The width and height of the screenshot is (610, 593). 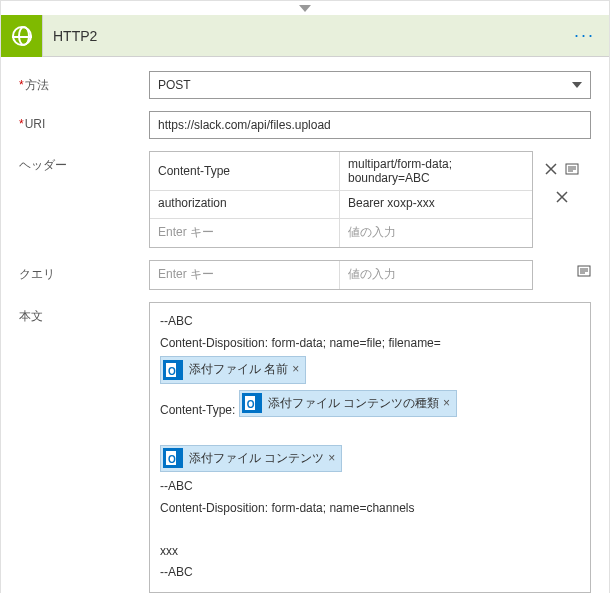 What do you see at coordinates (244, 125) in the screenshot?
I see `uri-value: https://slack.com/api/files.upload` at bounding box center [244, 125].